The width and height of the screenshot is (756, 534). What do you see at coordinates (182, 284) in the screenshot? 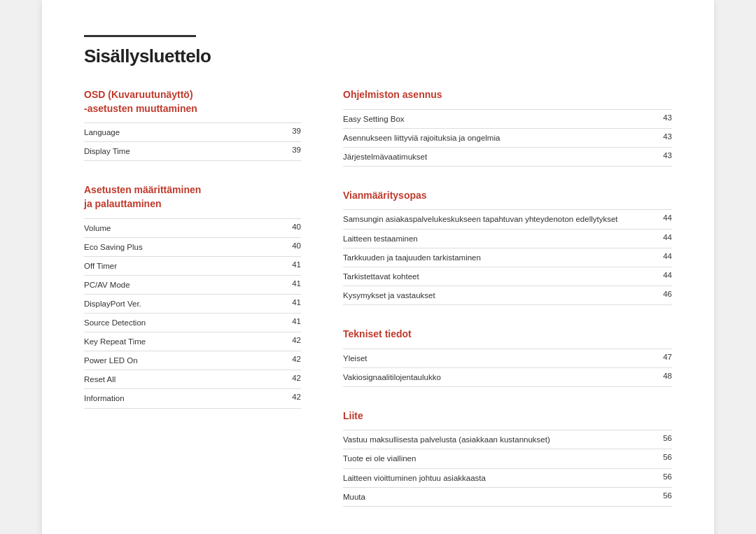
I see `item-label: PC/AV Mode` at bounding box center [182, 284].